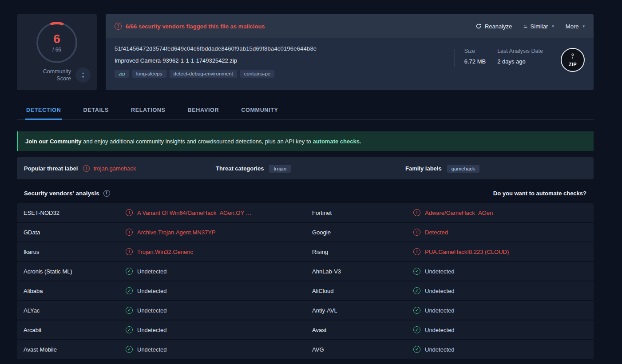 This screenshot has height=364, width=622. What do you see at coordinates (57, 52) in the screenshot?
I see `score-card: 6 / 66 Community Score ▴ ▾` at bounding box center [57, 52].